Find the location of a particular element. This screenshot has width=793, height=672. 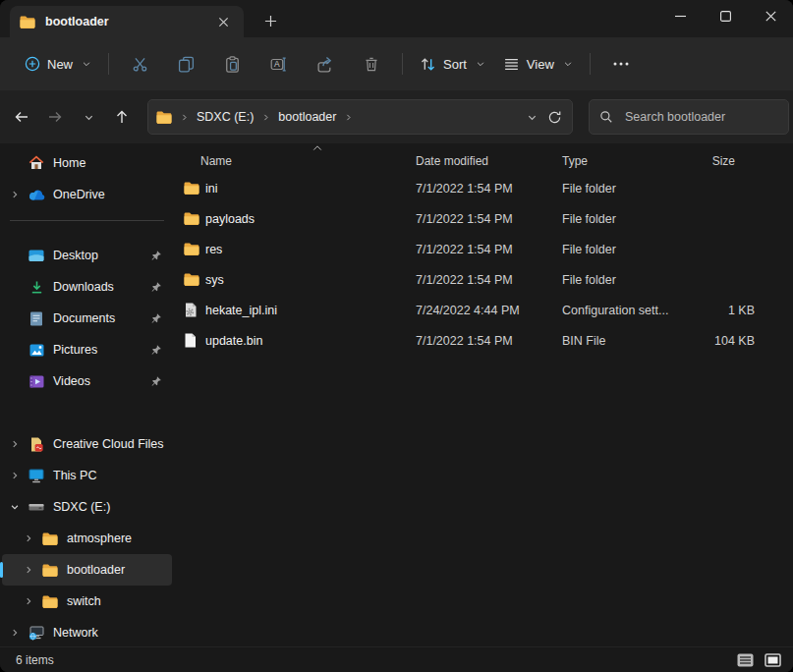

search-input is located at coordinates (704, 117).